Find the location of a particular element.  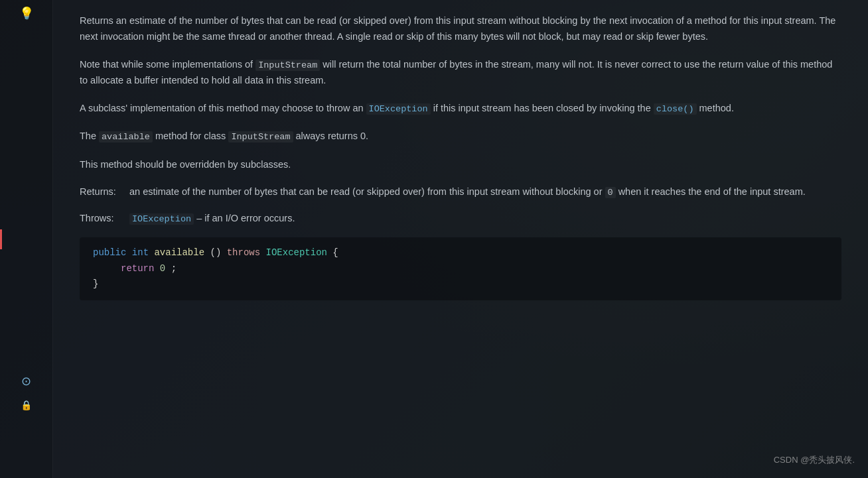

code-line-2: return 0 ; is located at coordinates (461, 269).